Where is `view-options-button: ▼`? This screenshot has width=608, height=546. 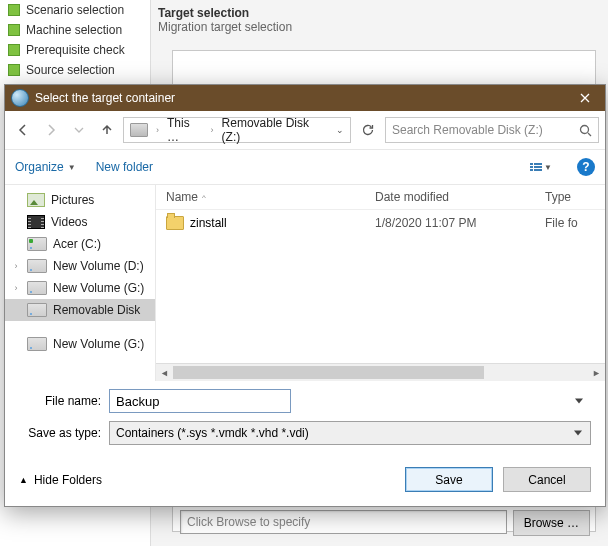 view-options-button: ▼ is located at coordinates (541, 168).